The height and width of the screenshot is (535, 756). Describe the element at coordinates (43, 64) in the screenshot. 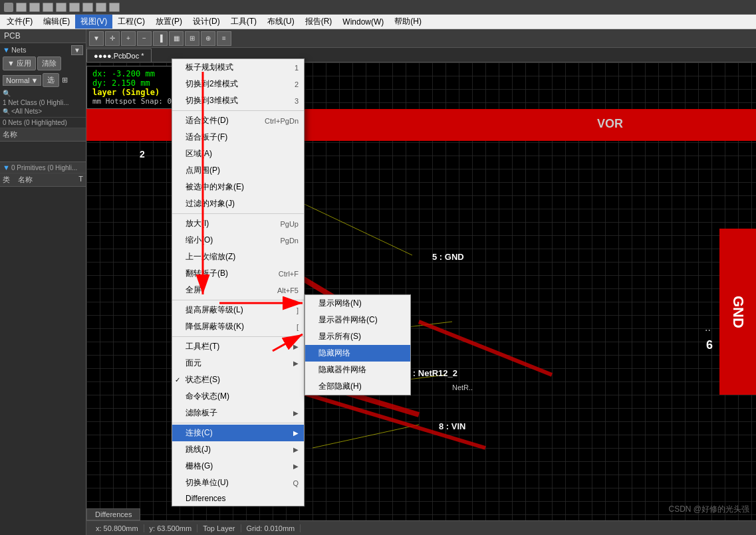

I see `nets-buttons: ▼ 应用 清除` at that location.